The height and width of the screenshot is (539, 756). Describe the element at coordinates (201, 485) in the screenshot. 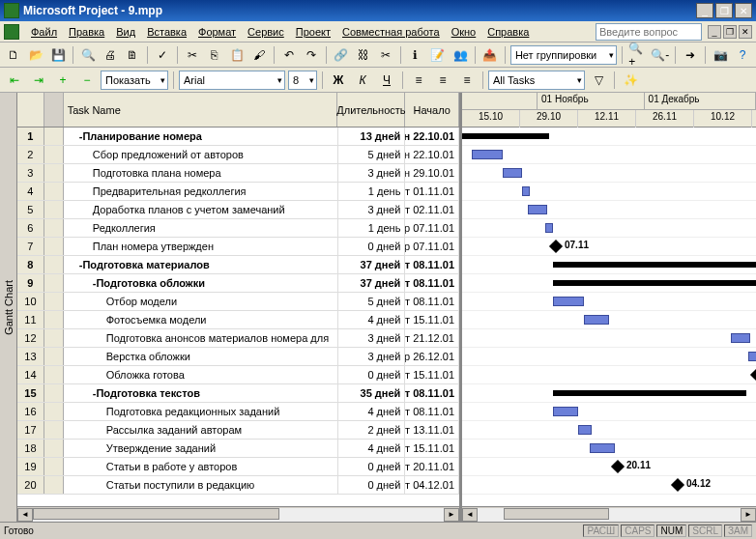

I see `task-name: Статьи поступили в редакцию` at that location.